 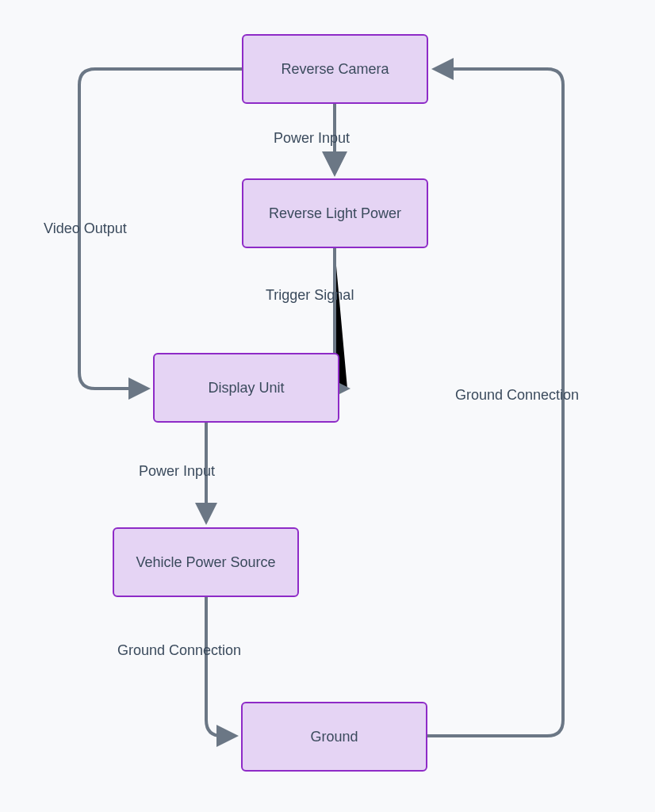 What do you see at coordinates (309, 295) in the screenshot?
I see `label-trigger-signal: Trigger Signal` at bounding box center [309, 295].